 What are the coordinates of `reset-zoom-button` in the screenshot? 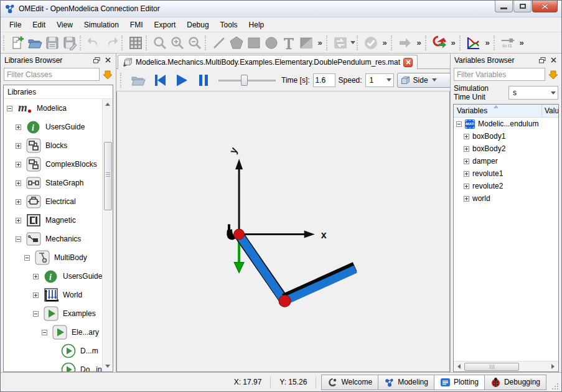 It's located at (160, 43).